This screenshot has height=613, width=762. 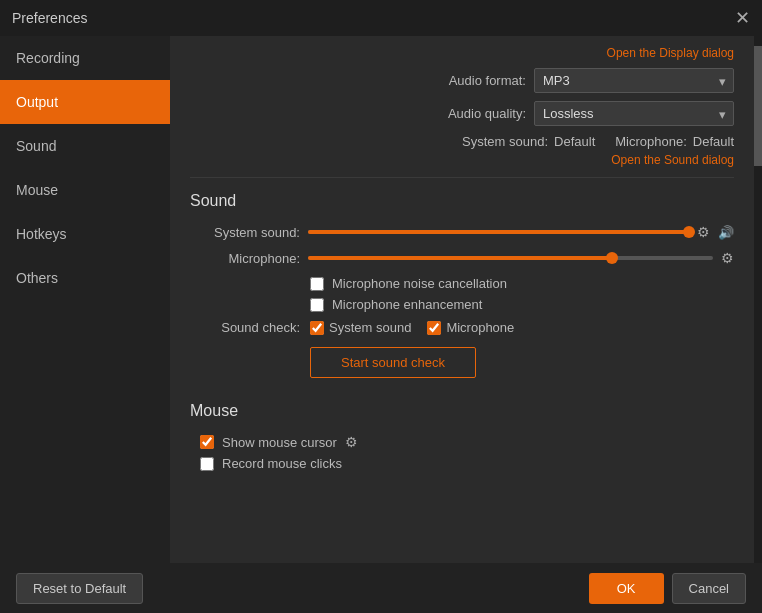 What do you see at coordinates (85, 102) in the screenshot?
I see `sidebar-item-output: Output` at bounding box center [85, 102].